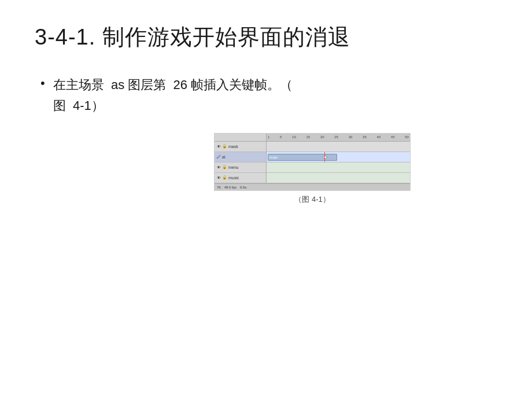  I want to click on bullet-line2: 图 4-1）, so click(79, 105).